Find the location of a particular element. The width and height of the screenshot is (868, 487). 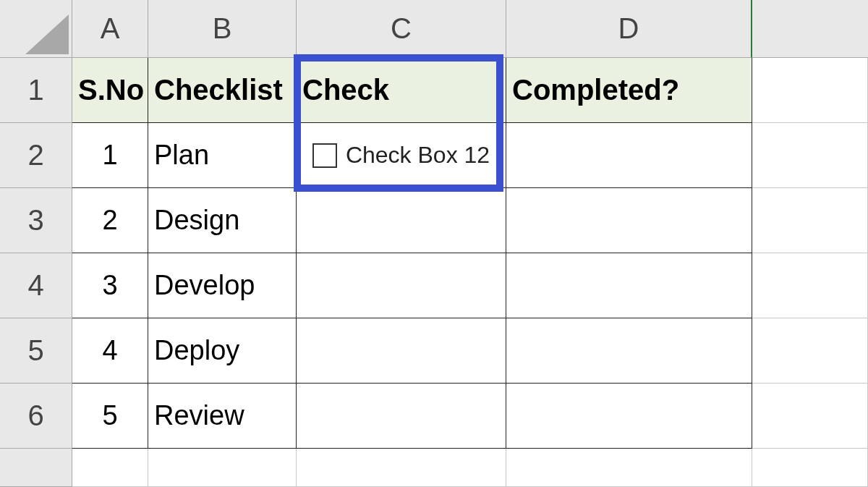

cell-E2 is located at coordinates (810, 156).